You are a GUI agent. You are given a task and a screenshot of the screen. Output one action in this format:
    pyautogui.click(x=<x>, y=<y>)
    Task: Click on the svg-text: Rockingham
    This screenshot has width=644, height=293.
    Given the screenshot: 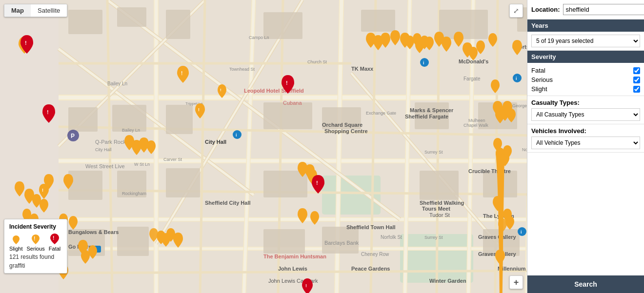 What is the action you would take?
    pyautogui.click(x=134, y=194)
    